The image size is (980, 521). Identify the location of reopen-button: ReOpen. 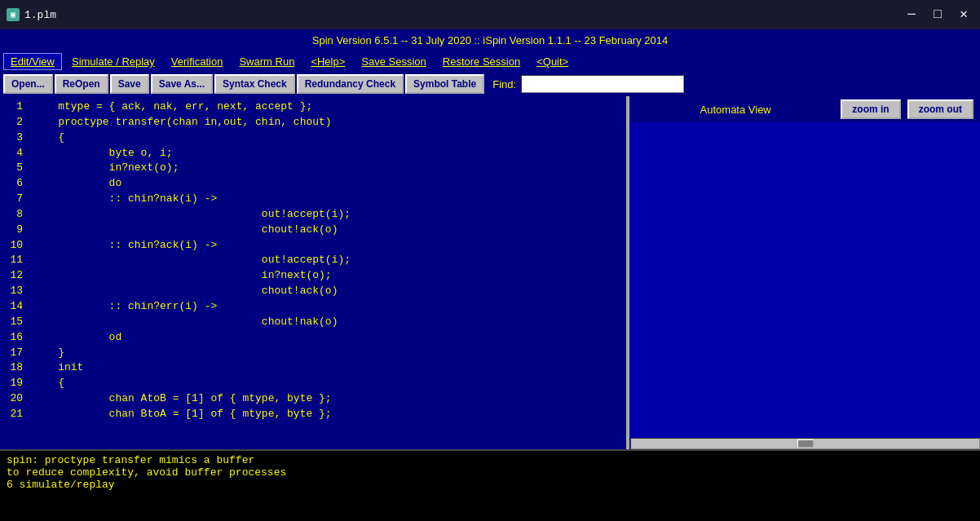
(82, 84).